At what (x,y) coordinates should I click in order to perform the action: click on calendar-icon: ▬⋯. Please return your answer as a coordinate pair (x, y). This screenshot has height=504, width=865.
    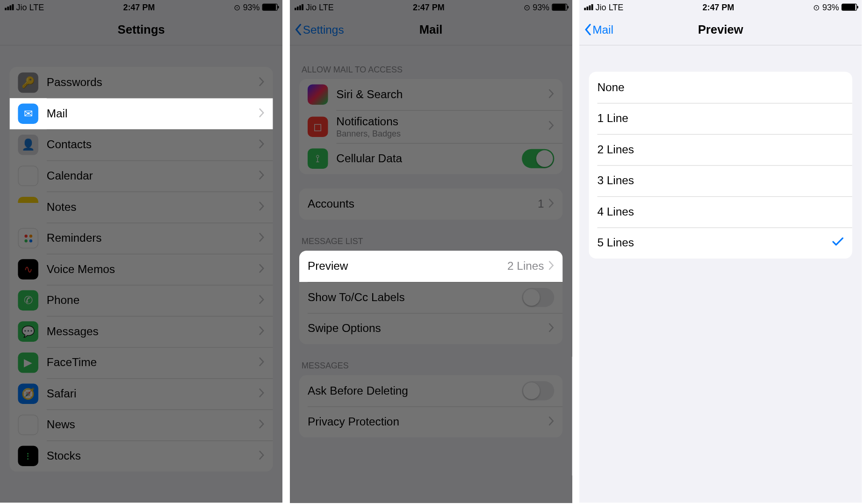
    Looking at the image, I should click on (28, 176).